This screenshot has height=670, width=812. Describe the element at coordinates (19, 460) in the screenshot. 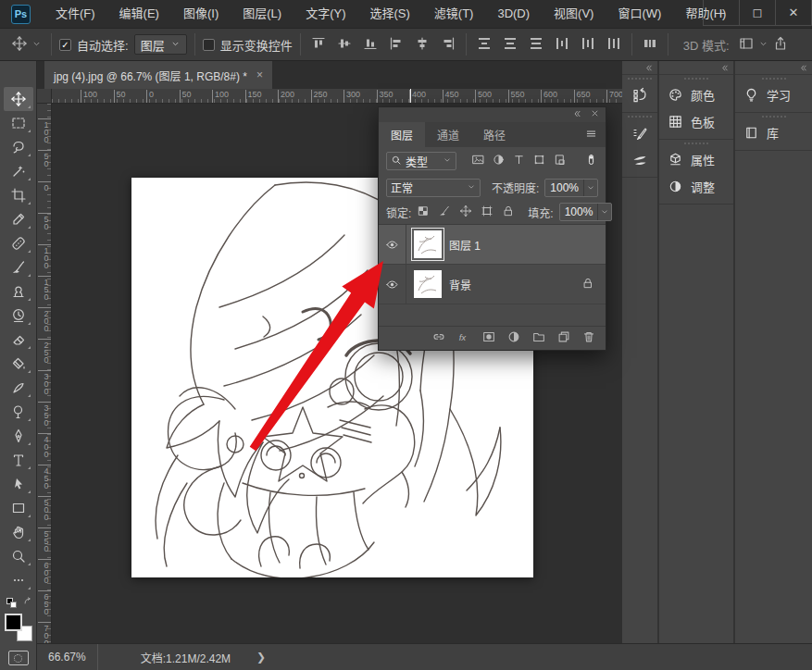

I see `type-tool` at that location.